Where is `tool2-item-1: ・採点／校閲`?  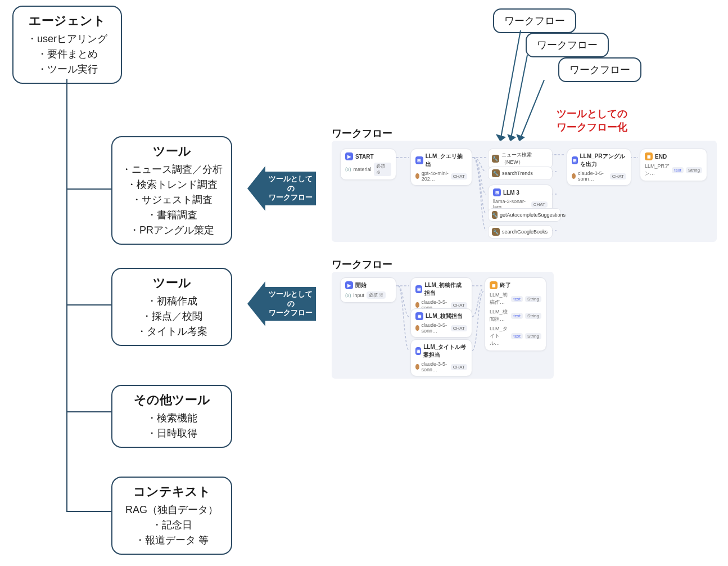 tool2-item-1: ・採点／校閲 is located at coordinates (172, 316).